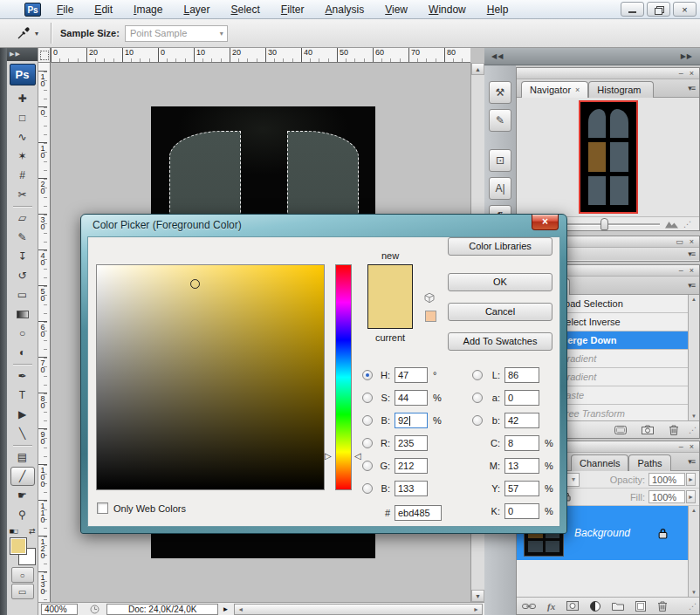 Image resolution: width=700 pixels, height=615 pixels. What do you see at coordinates (23, 314) in the screenshot?
I see `gradient-tool` at bounding box center [23, 314].